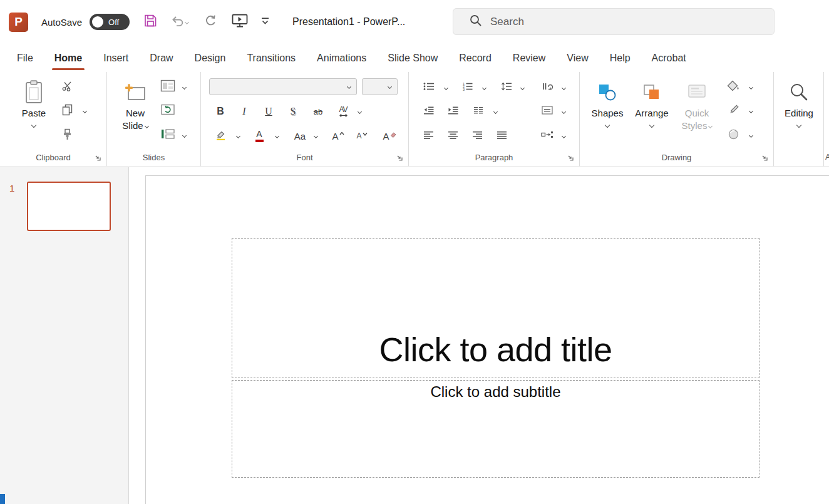  I want to click on autosave-toggle: Off, so click(110, 22).